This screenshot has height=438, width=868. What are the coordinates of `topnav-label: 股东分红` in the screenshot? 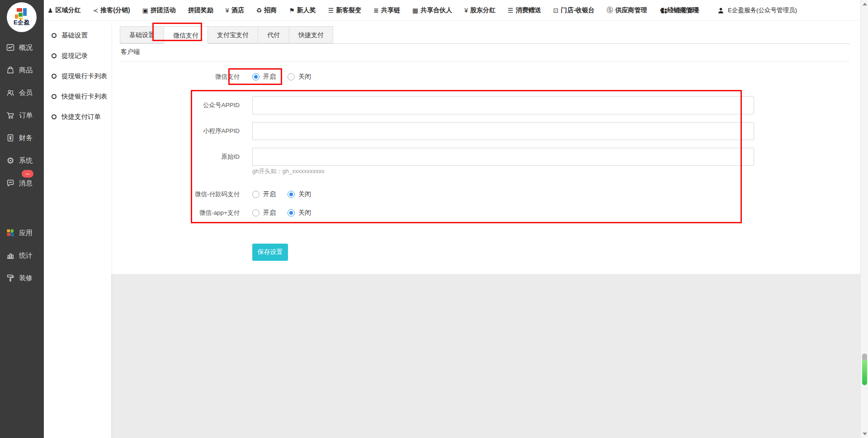 It's located at (483, 10).